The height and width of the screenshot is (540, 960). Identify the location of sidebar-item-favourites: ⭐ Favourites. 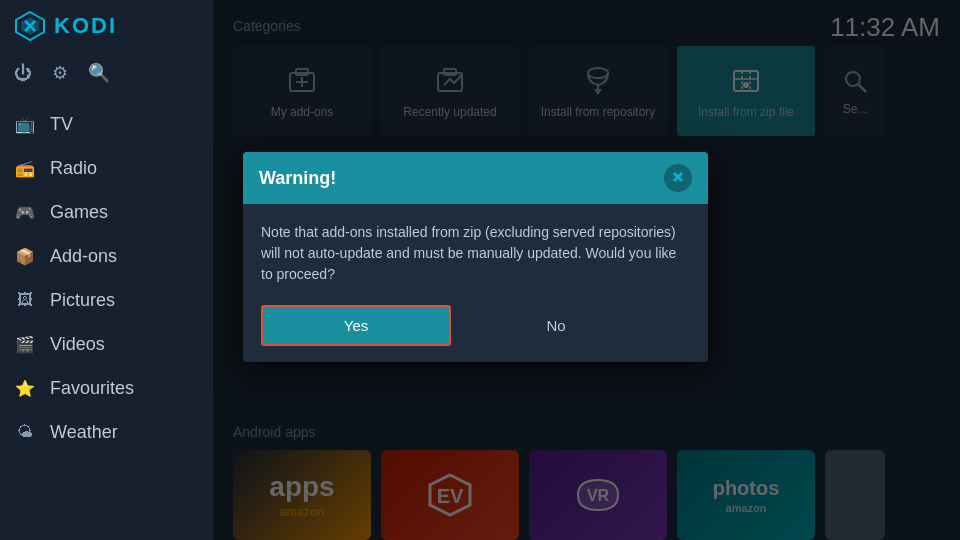
(106, 388).